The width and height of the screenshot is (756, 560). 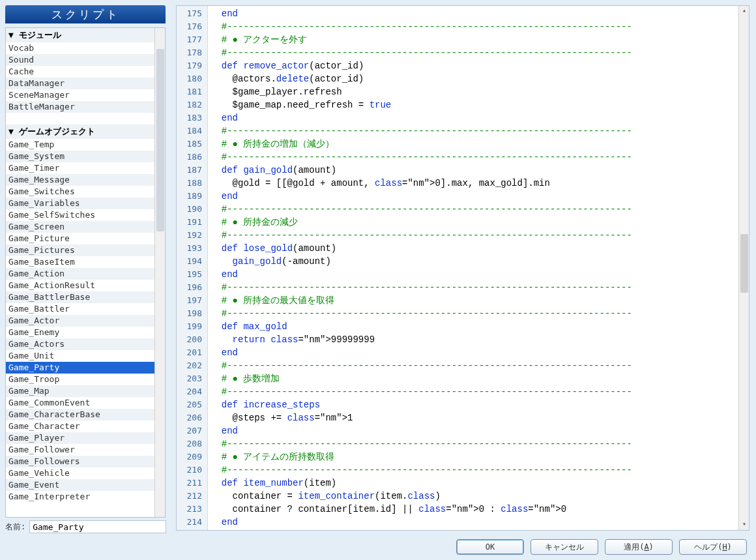 I want to click on help-button: ヘルプ(H), so click(x=713, y=547).